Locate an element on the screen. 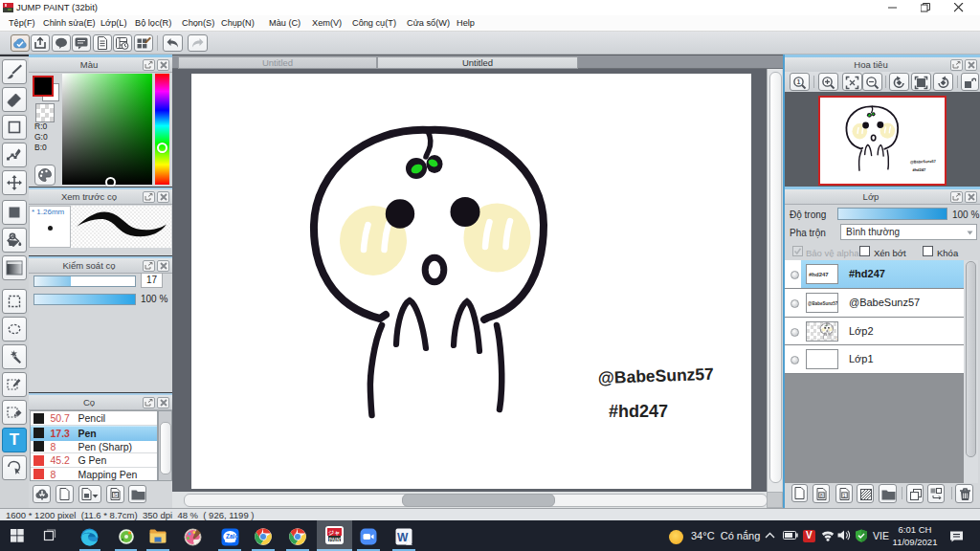 Image resolution: width=980 pixels, height=551 pixels. svg-text: @BabeSunz57 is located at coordinates (656, 376).